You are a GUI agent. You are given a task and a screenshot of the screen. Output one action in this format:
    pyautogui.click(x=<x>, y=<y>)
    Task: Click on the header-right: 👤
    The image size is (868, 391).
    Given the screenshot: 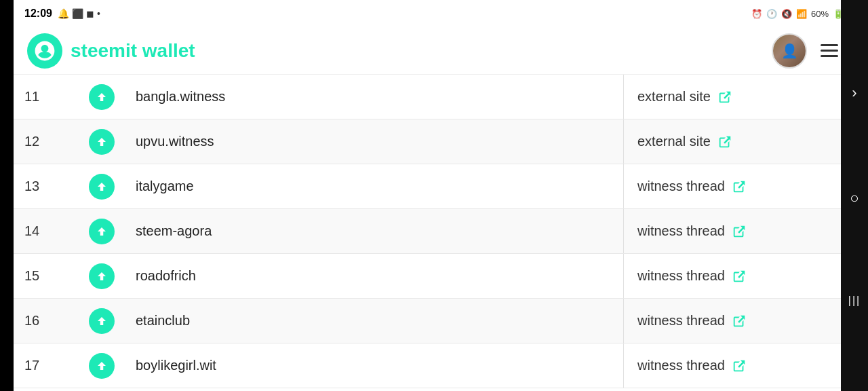 What is the action you would take?
    pyautogui.click(x=806, y=51)
    